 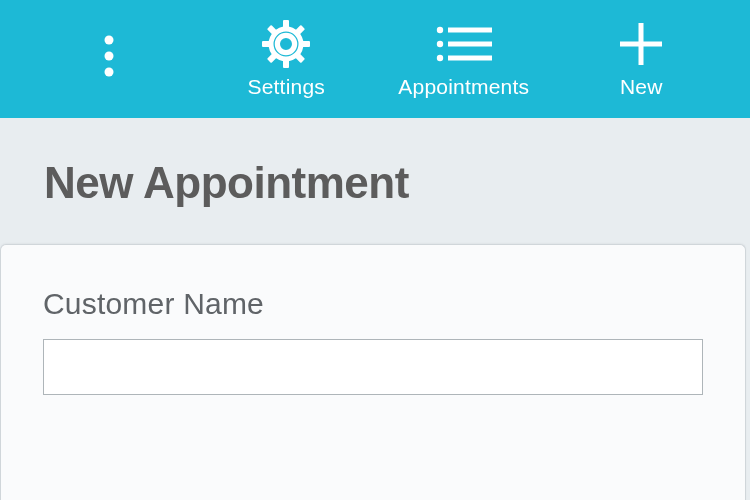 What do you see at coordinates (642, 59) in the screenshot?
I see `nav-item-new: New` at bounding box center [642, 59].